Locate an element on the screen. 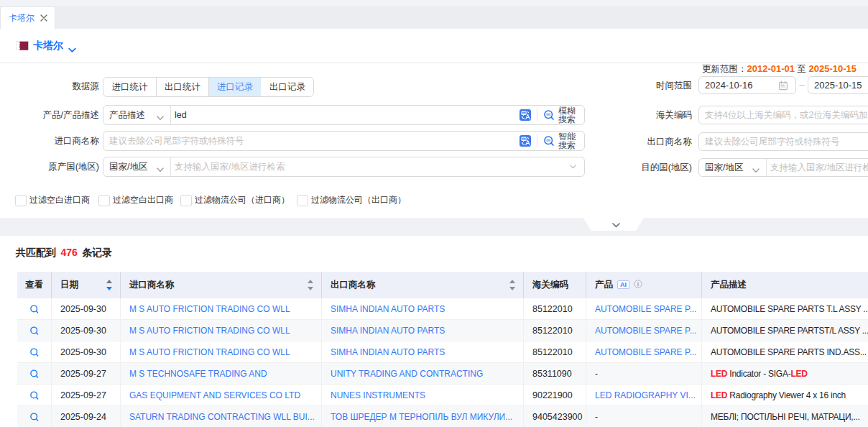  exporter-input is located at coordinates (783, 142).